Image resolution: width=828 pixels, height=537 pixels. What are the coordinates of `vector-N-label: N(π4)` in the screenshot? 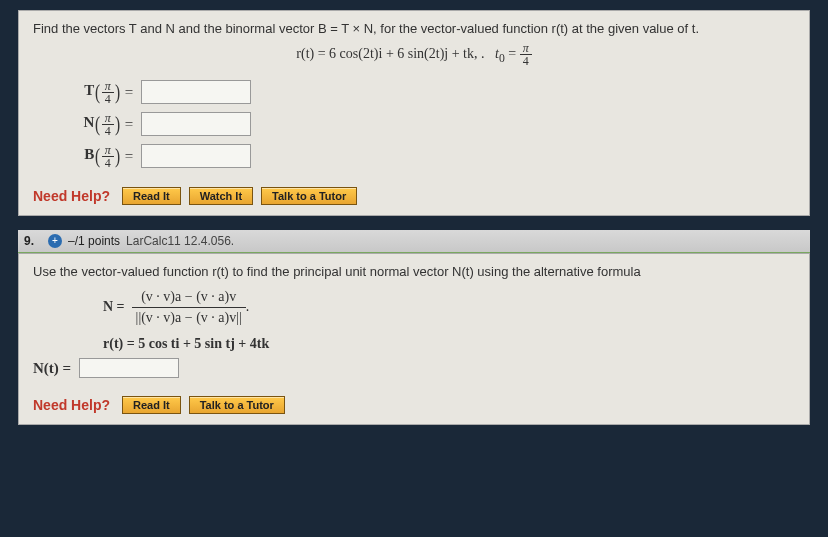 It's located at (89, 124).